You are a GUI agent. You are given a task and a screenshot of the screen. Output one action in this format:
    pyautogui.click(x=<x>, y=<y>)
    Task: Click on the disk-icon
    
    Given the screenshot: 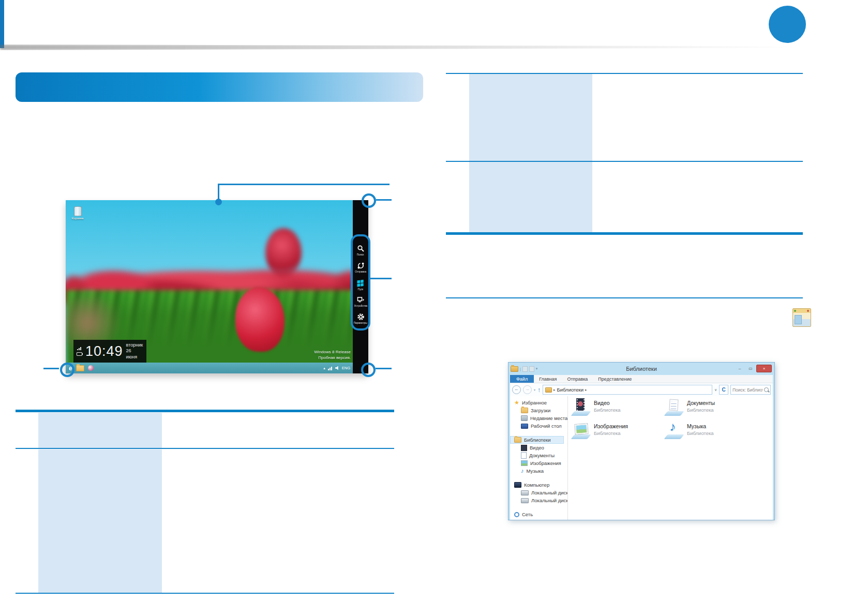 What is the action you would take?
    pyautogui.click(x=525, y=501)
    